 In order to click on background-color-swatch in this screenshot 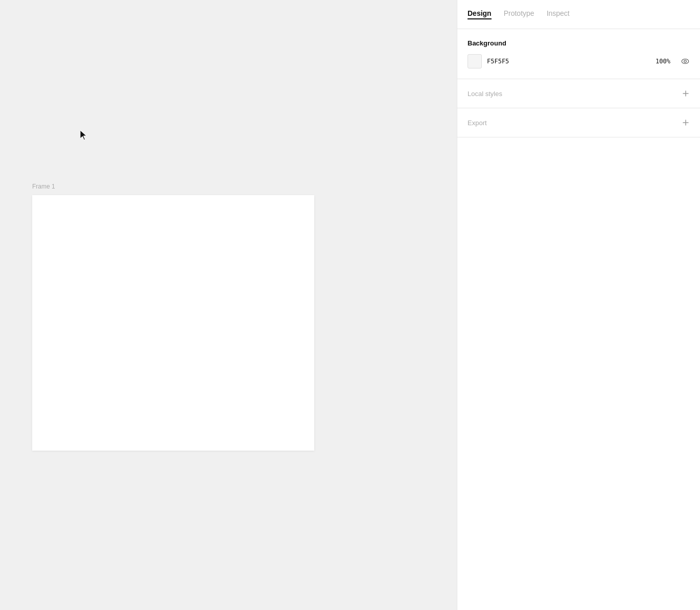, I will do `click(475, 61)`.